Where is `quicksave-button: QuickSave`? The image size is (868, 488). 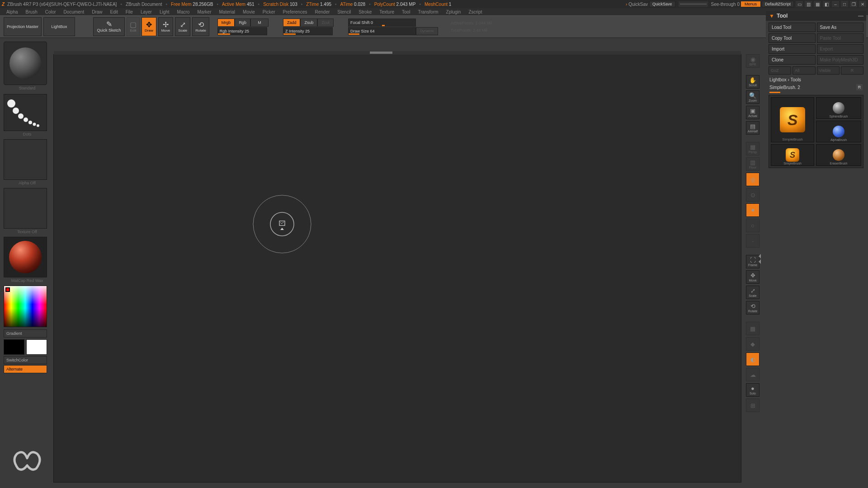
quicksave-button: QuickSave is located at coordinates (662, 4).